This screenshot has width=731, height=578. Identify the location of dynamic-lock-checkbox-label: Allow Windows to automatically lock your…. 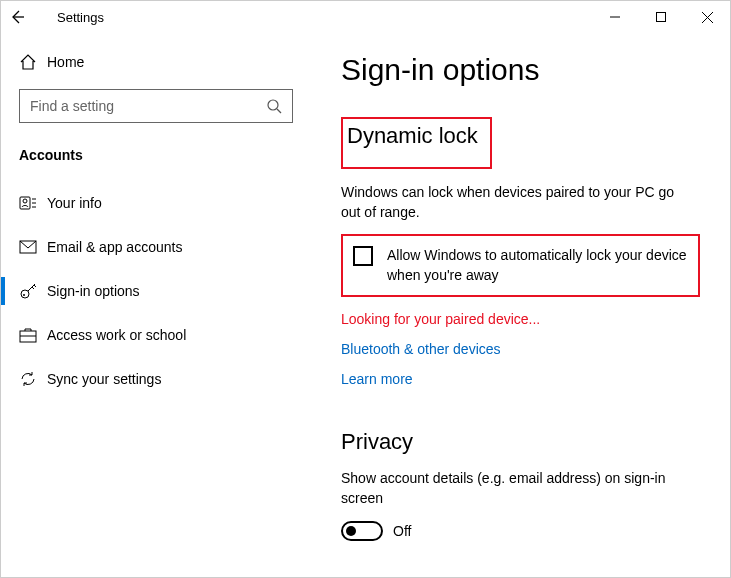
(538, 266).